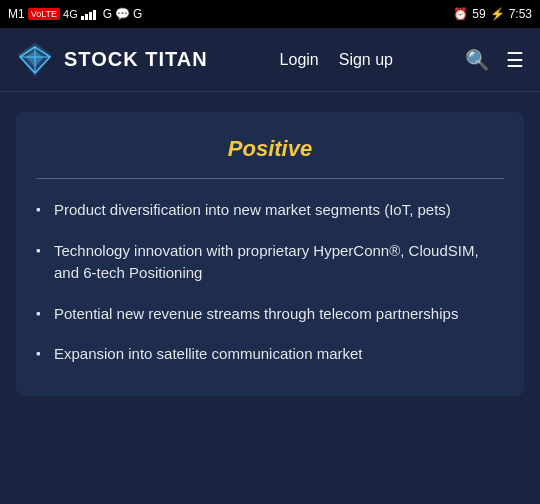 This screenshot has width=540, height=504. Describe the element at coordinates (236, 148) in the screenshot. I see `title-highlight: P` at that location.